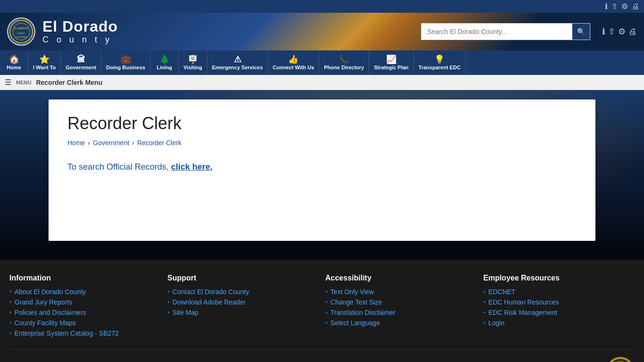 This screenshot has width=644, height=362. What do you see at coordinates (50, 292) in the screenshot?
I see `footer-link-about: About El Dorado County` at bounding box center [50, 292].